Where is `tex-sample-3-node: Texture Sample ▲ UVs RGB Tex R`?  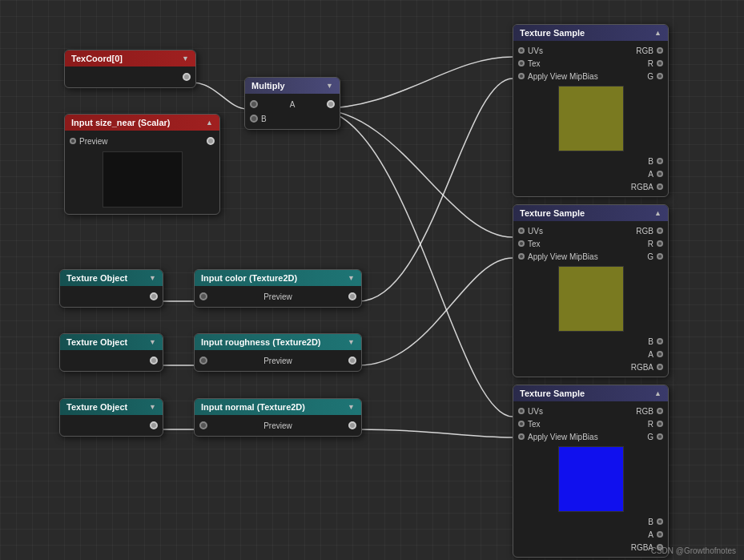
tex-sample-3-node: Texture Sample ▲ UVs RGB Tex R is located at coordinates (591, 471).